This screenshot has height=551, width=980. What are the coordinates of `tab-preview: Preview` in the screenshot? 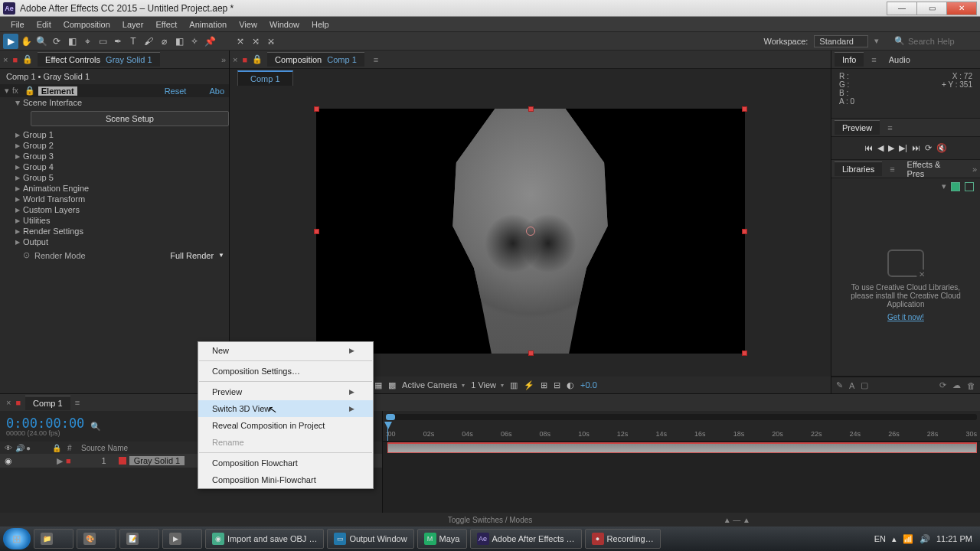 It's located at (858, 127).